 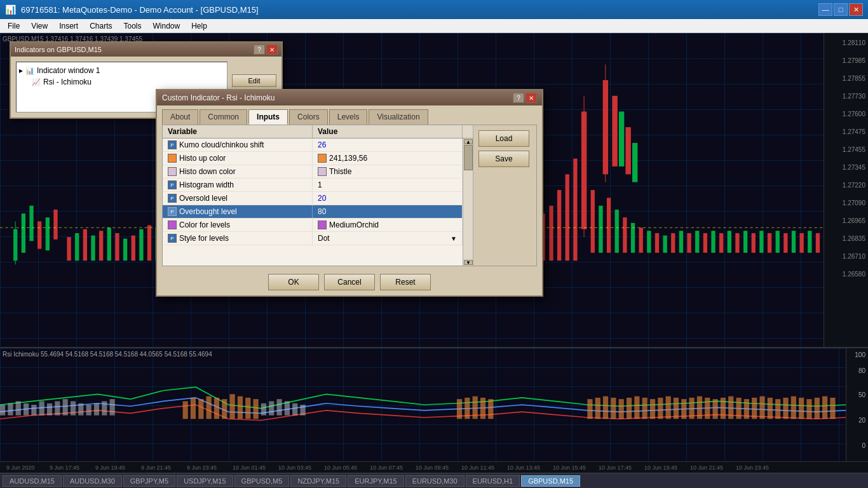 What do you see at coordinates (318, 481) in the screenshot?
I see `tab-NZDJPY-M15: NZDJPY,M15` at bounding box center [318, 481].